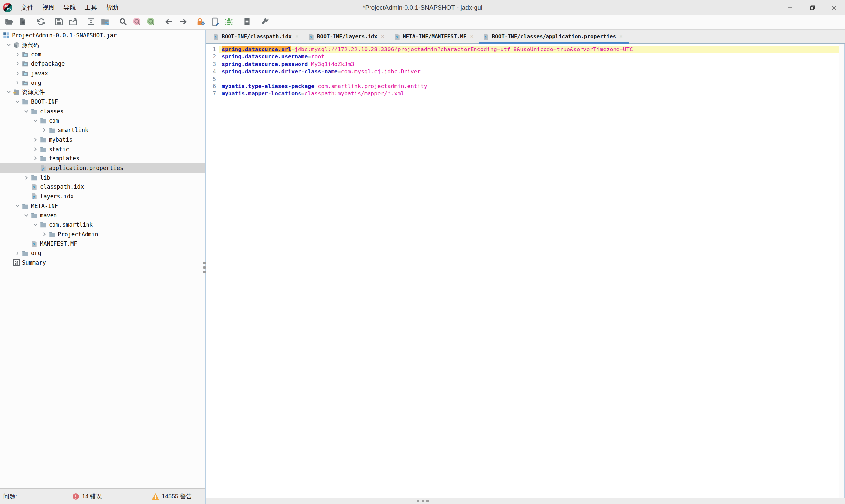 The height and width of the screenshot is (504, 845). What do you see at coordinates (91, 22) in the screenshot?
I see `sync-with-editor-button` at bounding box center [91, 22].